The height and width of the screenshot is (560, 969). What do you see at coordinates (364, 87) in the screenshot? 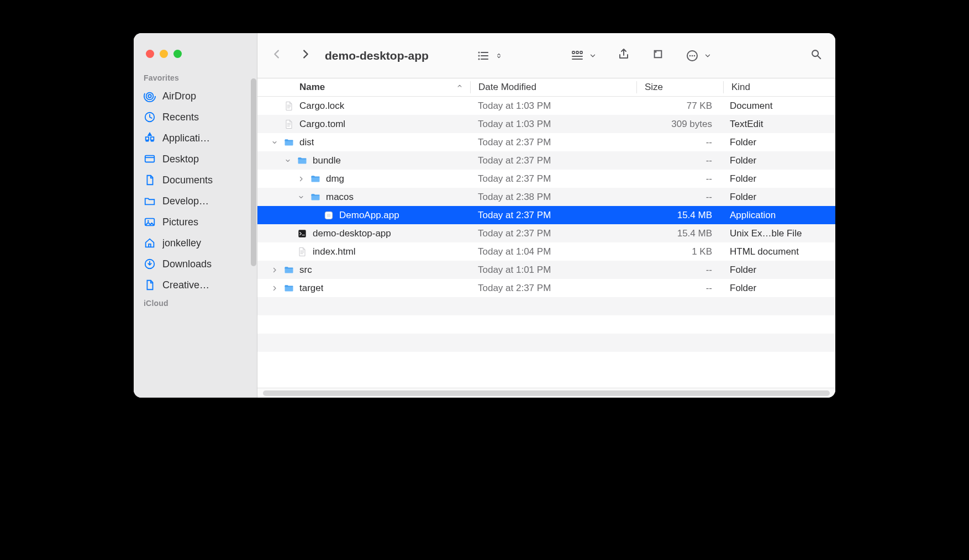
I see `column-header-name: Name` at bounding box center [364, 87].